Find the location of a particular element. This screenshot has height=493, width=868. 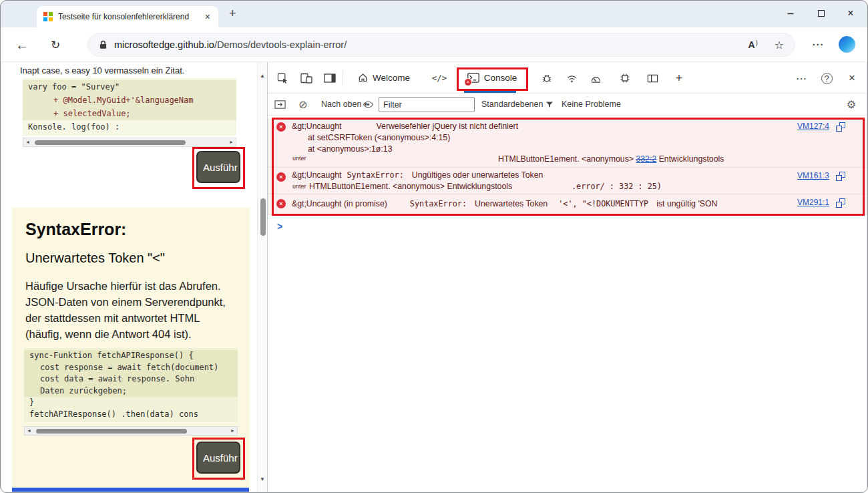

frame-context-dropdown: Nach oben ▾ is located at coordinates (345, 104).